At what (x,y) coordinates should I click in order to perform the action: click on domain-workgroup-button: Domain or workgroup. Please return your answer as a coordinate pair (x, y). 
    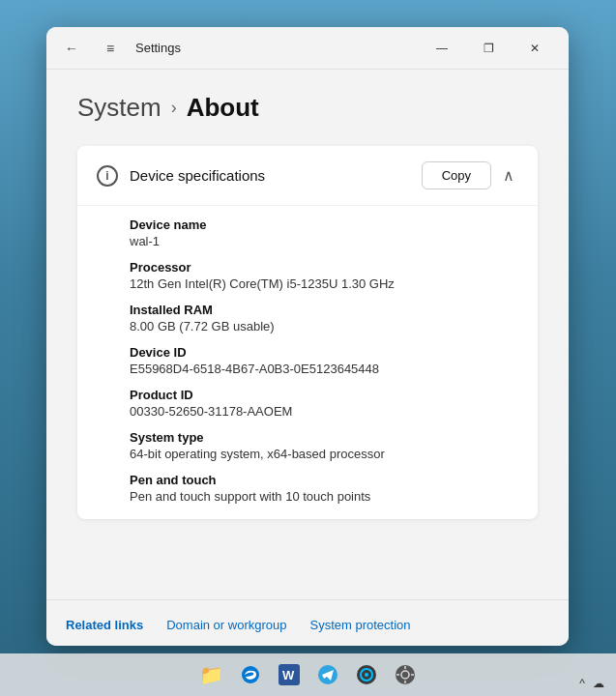
    Looking at the image, I should click on (226, 624).